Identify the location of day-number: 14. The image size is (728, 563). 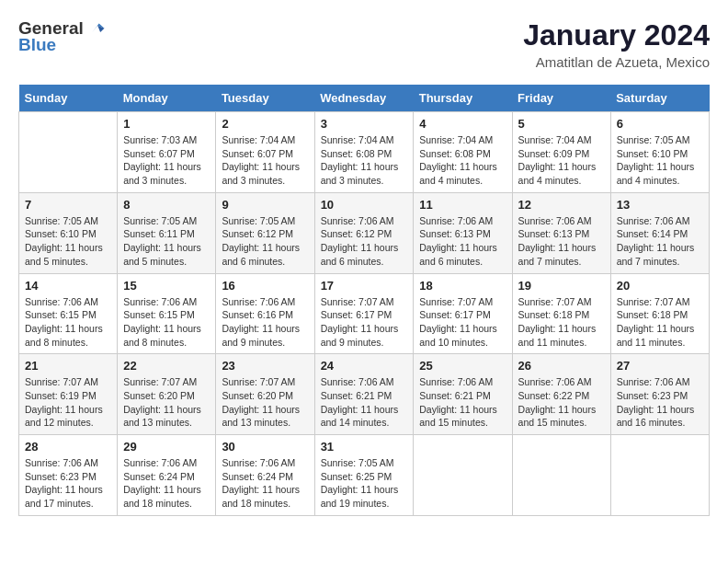
(68, 285).